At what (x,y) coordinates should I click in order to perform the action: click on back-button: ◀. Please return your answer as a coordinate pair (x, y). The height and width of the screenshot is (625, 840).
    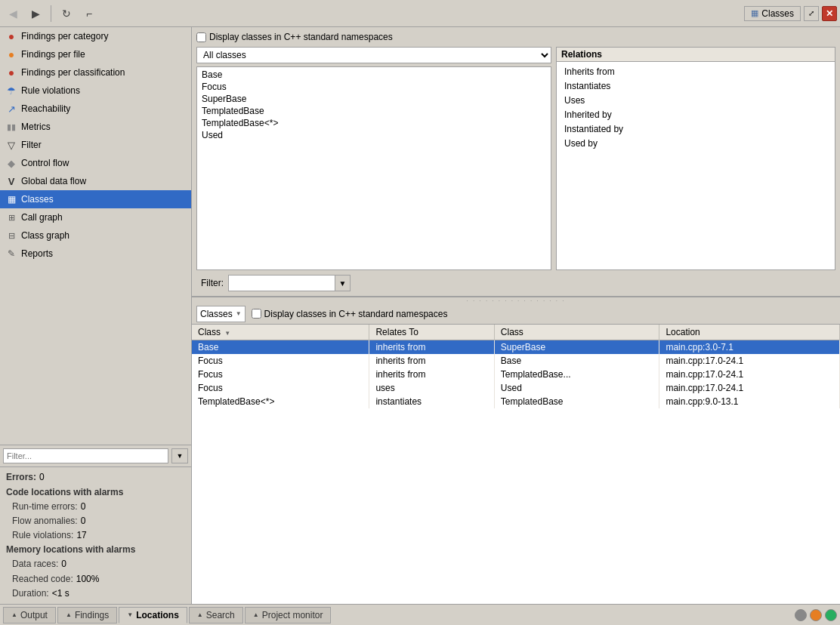
    Looking at the image, I should click on (13, 14).